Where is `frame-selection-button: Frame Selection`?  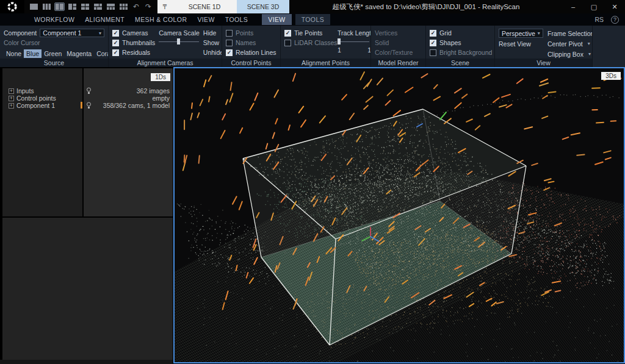 frame-selection-button: Frame Selection is located at coordinates (570, 34).